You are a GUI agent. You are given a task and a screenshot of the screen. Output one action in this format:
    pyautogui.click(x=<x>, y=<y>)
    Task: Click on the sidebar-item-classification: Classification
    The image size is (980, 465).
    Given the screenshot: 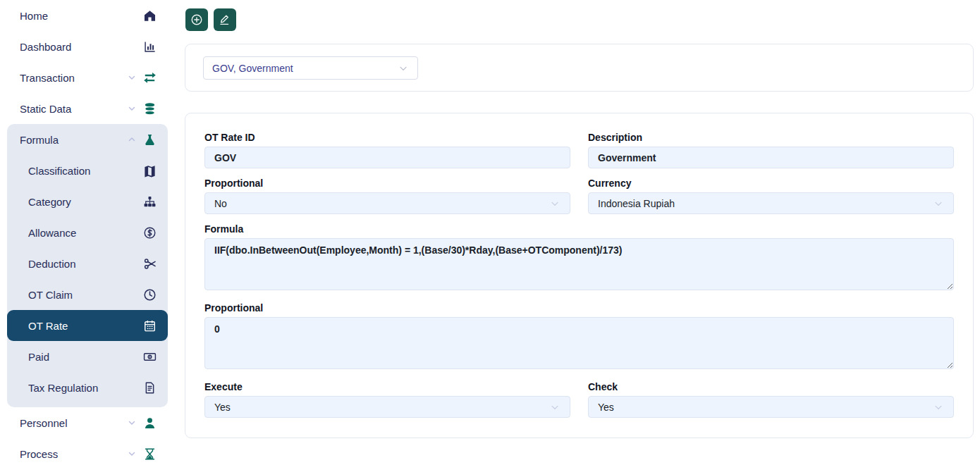 What is the action you would take?
    pyautogui.click(x=87, y=170)
    